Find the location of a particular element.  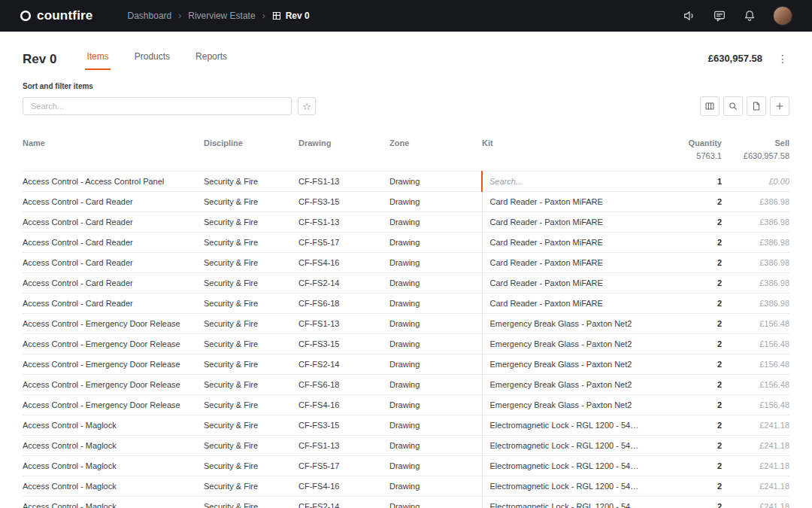

star-icon: ☆ is located at coordinates (307, 107).